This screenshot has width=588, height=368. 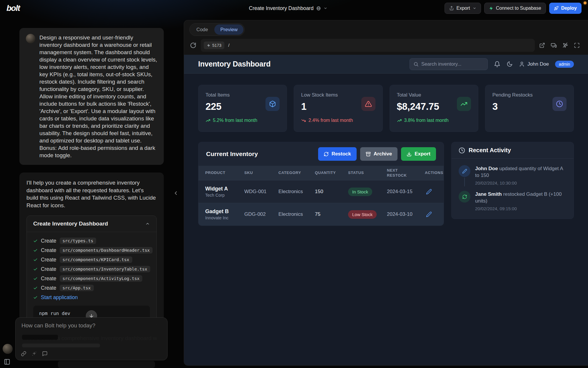 What do you see at coordinates (338, 120) in the screenshot?
I see `kpi-trend: 2.4% from last month` at bounding box center [338, 120].